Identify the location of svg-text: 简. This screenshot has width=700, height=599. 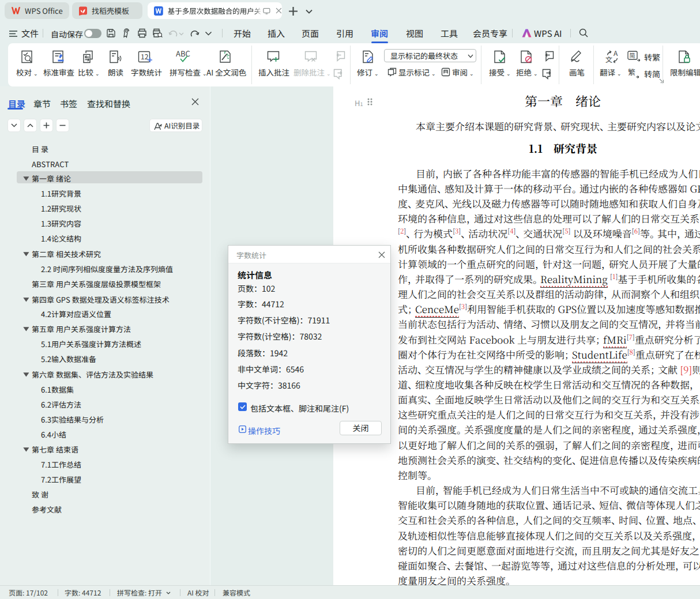
(633, 55).